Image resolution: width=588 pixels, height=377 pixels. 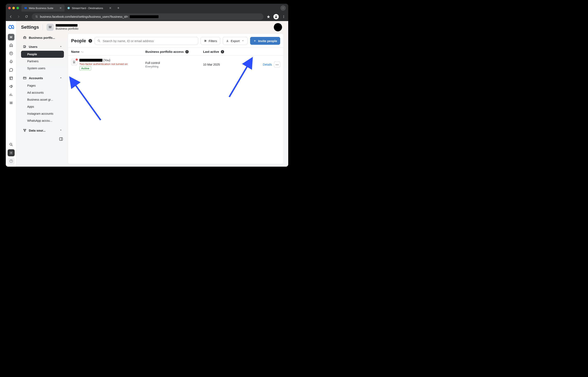 I want to click on rail-help, so click(x=11, y=161).